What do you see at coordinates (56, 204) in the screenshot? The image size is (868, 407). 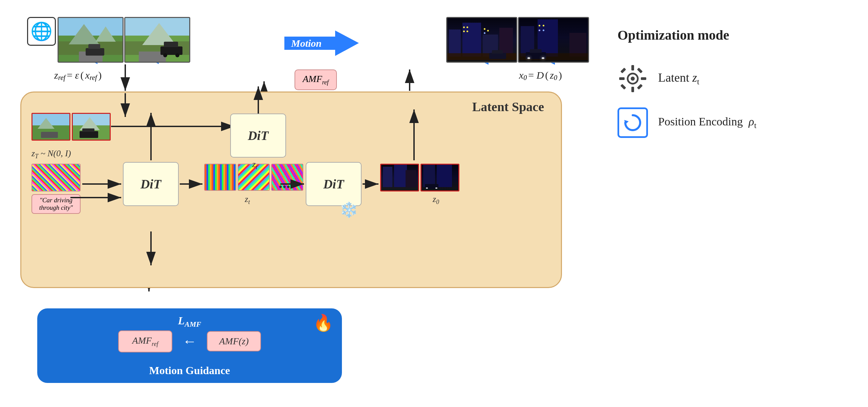 I see `text-prompt-label: "Car driving through city"` at bounding box center [56, 204].